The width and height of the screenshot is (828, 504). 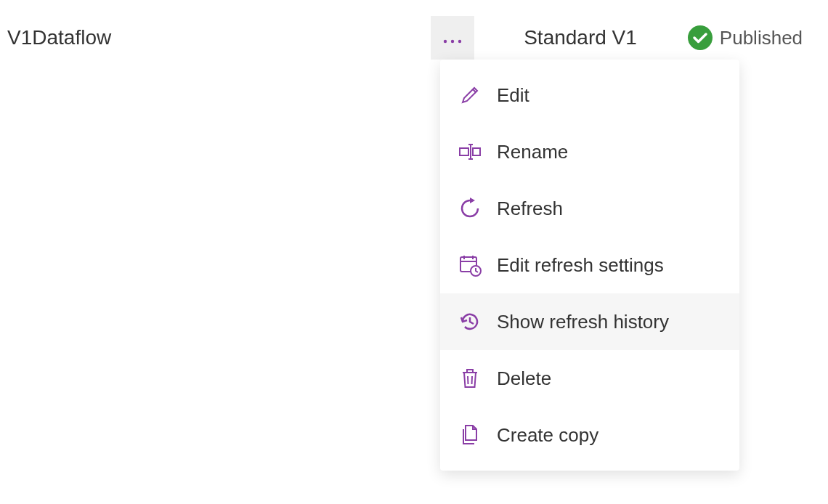 I want to click on more-actions-button, so click(x=452, y=38).